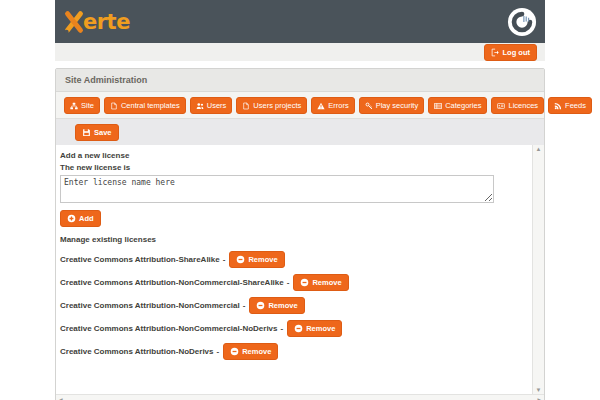 This screenshot has height=400, width=600. Describe the element at coordinates (517, 52) in the screenshot. I see `logout-label: Log out` at that location.